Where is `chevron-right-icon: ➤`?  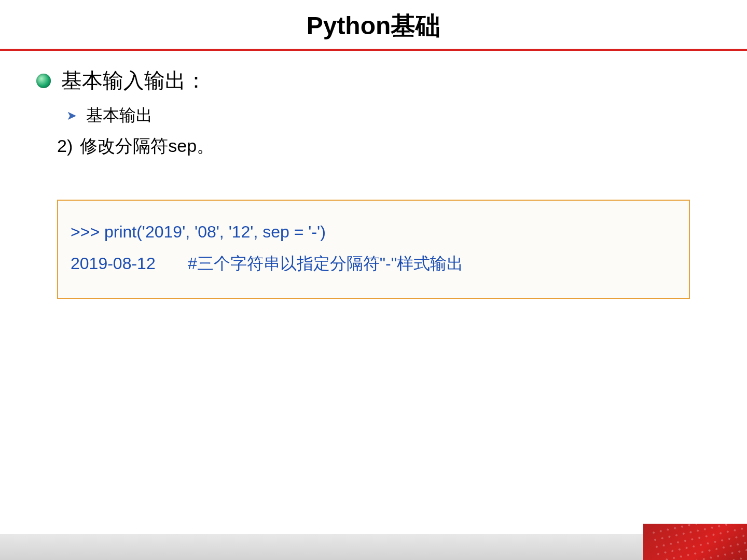
chevron-right-icon: ➤ is located at coordinates (72, 116).